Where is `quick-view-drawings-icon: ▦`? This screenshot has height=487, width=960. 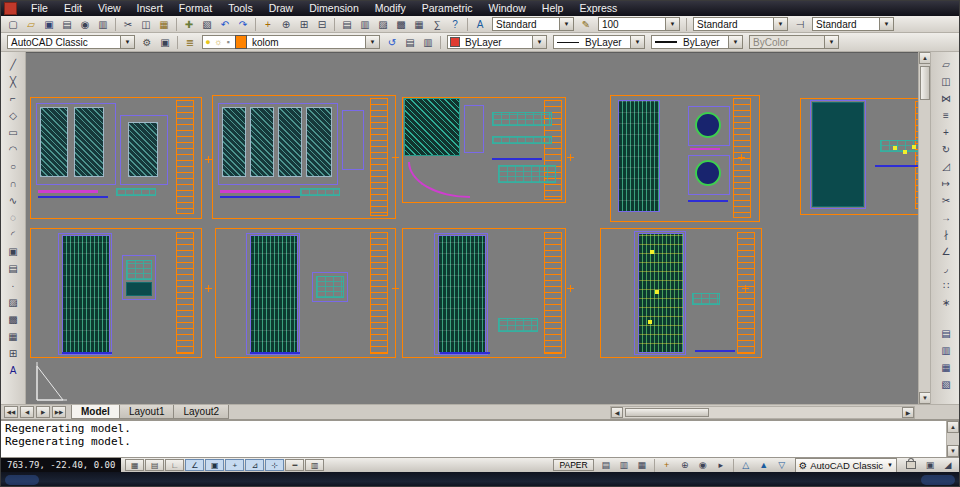
quick-view-drawings-icon: ▦ is located at coordinates (642, 465).